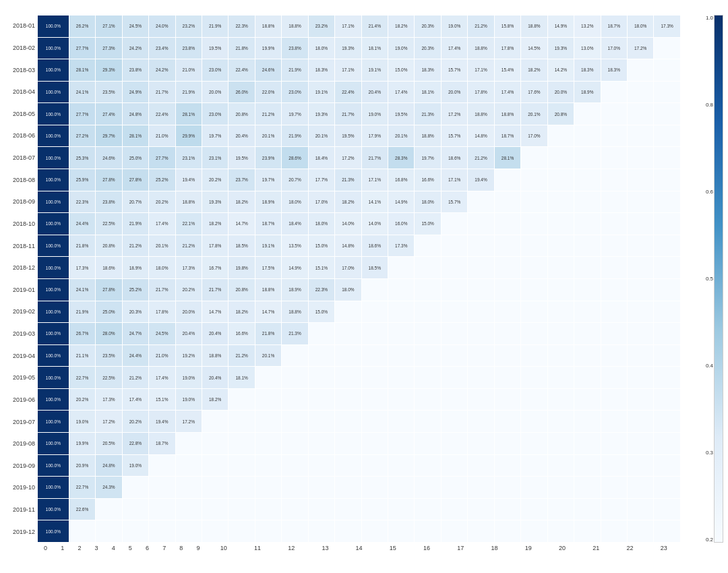  Describe the element at coordinates (189, 356) in the screenshot. I see `heatmap-cell: 19.2%` at that location.